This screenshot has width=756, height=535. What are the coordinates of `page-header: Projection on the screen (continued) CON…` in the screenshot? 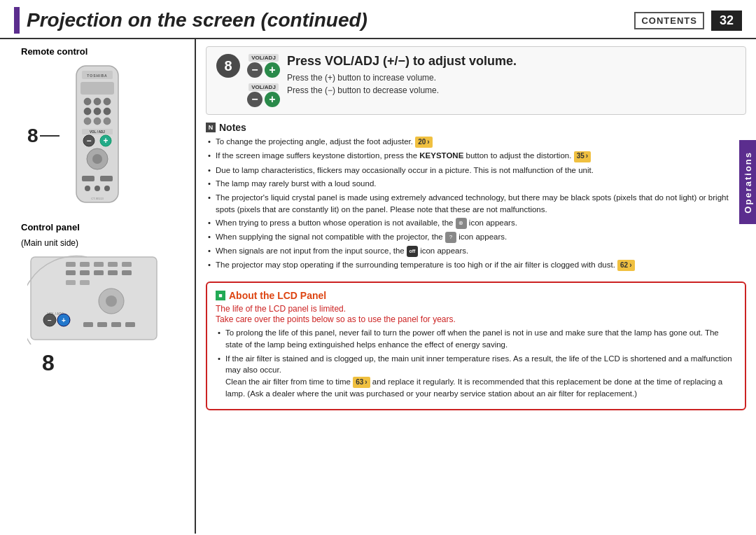 It's located at (378, 20).